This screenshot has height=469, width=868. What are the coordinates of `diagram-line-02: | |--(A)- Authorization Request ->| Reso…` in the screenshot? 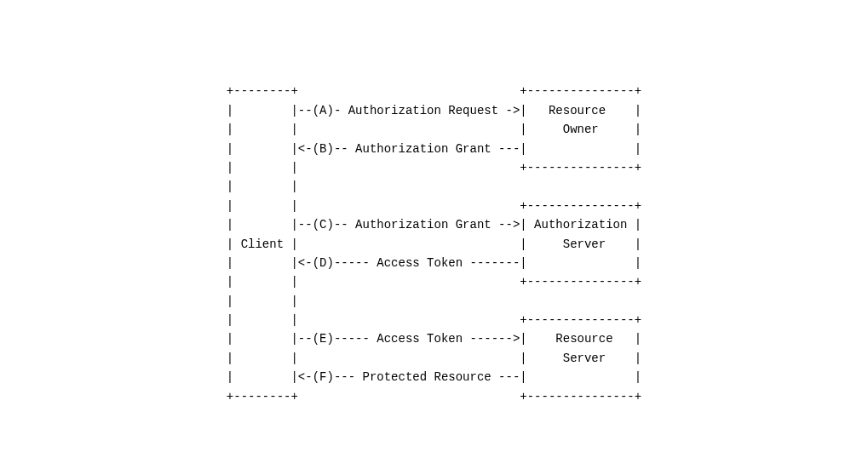 It's located at (434, 111).